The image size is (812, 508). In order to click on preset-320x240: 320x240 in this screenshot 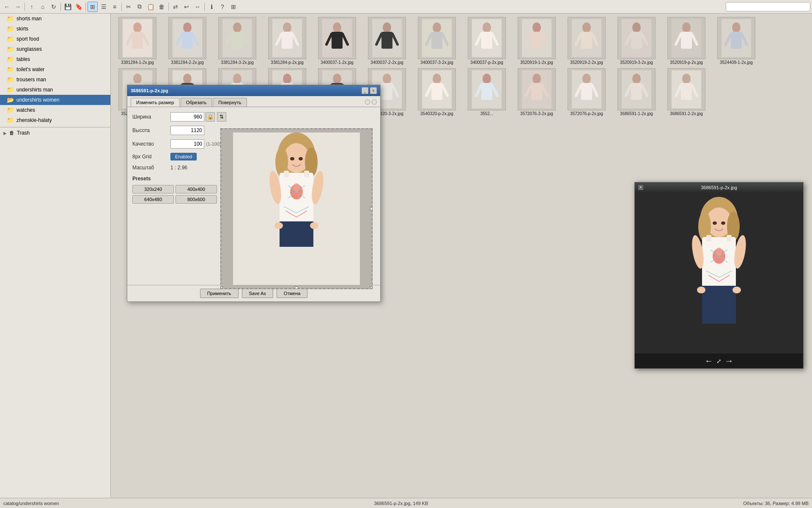, I will do `click(153, 189)`.